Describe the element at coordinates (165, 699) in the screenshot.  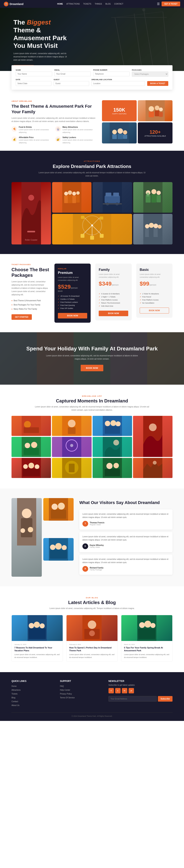
I see `newsletter-subscribe-button: Subscribe` at that location.